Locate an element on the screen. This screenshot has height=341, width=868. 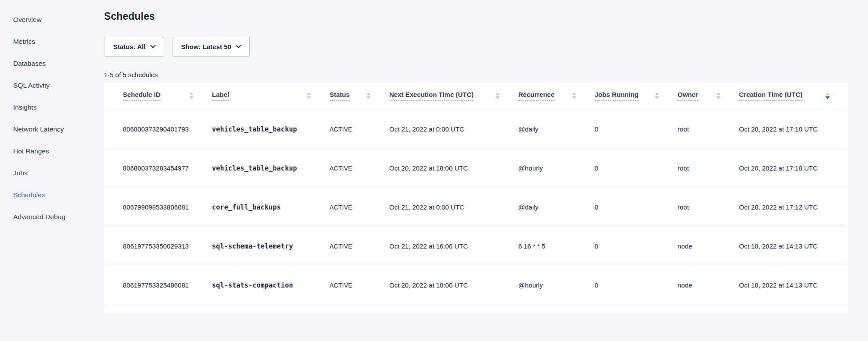
column-header-schedule-id: Schedule ID is located at coordinates (158, 96).